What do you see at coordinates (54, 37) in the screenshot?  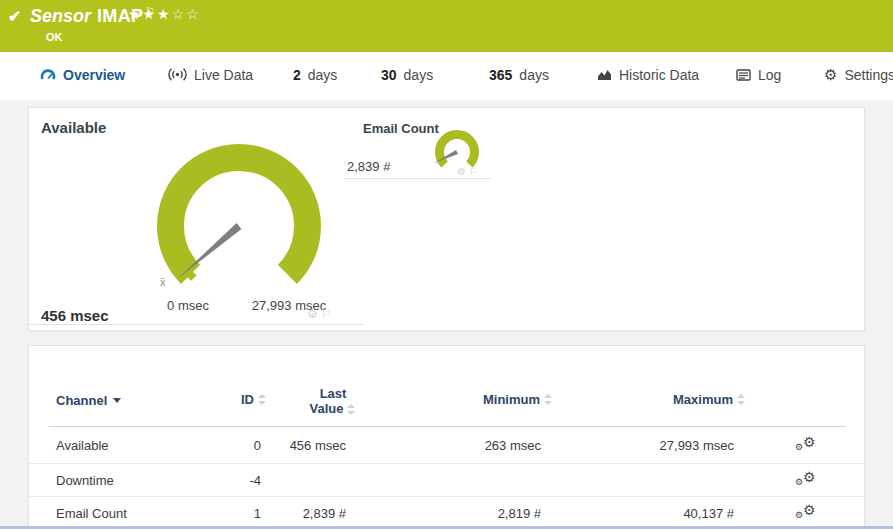 I see `status-badge: OK` at bounding box center [54, 37].